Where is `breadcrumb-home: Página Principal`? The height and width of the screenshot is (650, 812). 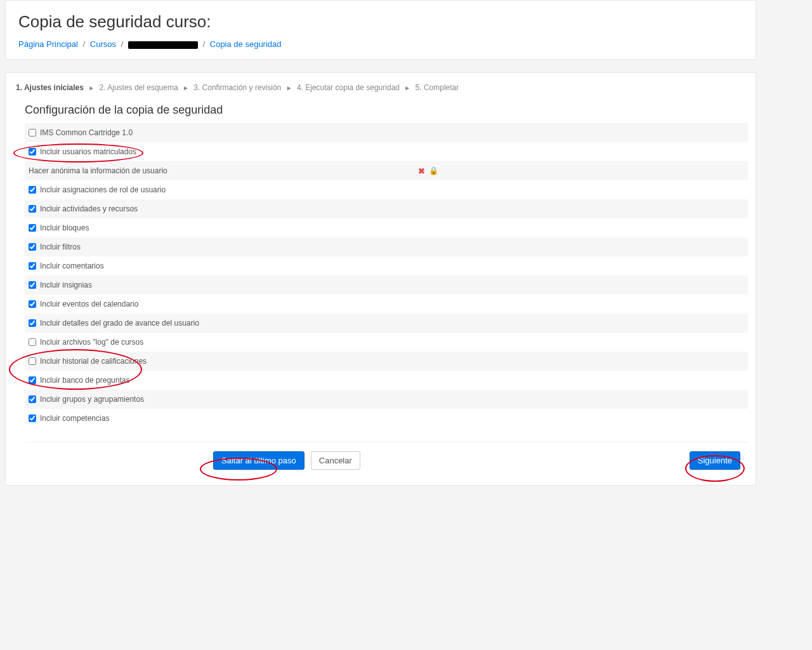
breadcrumb-home: Página Principal is located at coordinates (48, 44).